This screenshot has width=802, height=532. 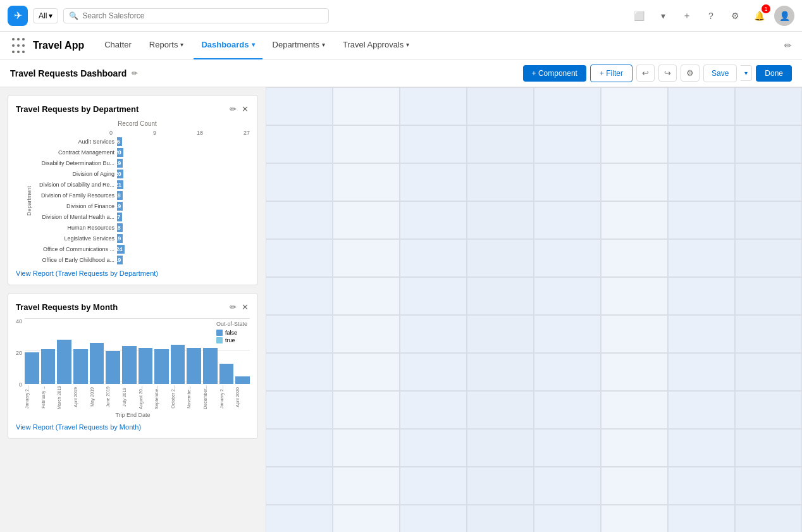 I want to click on bar-fill: 20, so click(x=120, y=152).